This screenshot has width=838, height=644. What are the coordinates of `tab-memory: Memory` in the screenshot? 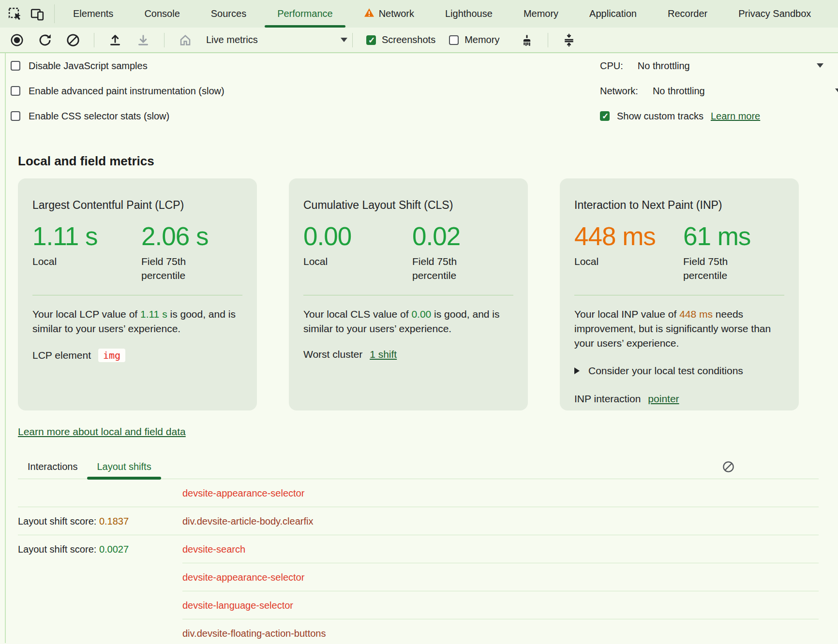 It's located at (541, 14).